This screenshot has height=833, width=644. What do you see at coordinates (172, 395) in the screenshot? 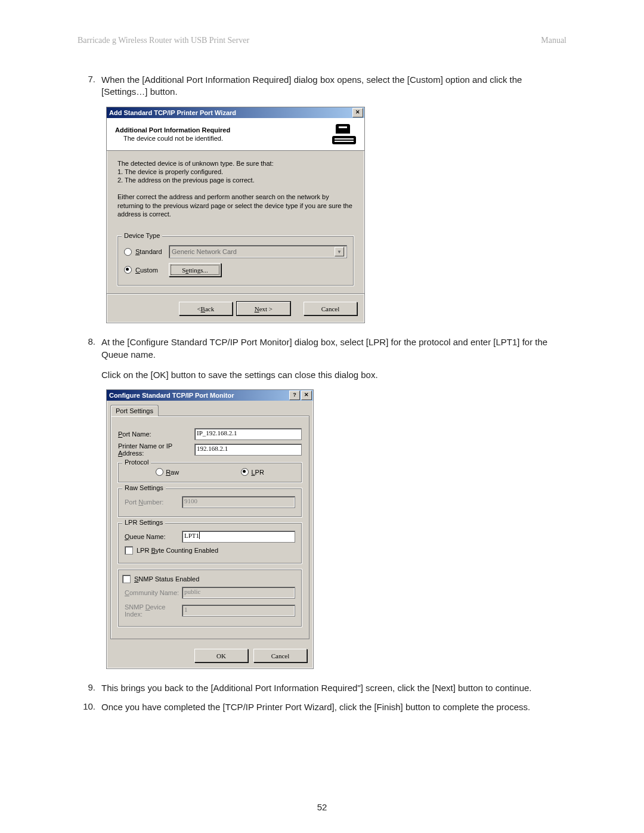
I see `dialog-title: Configure Standard TCP/IP Port Monitor` at bounding box center [172, 395].